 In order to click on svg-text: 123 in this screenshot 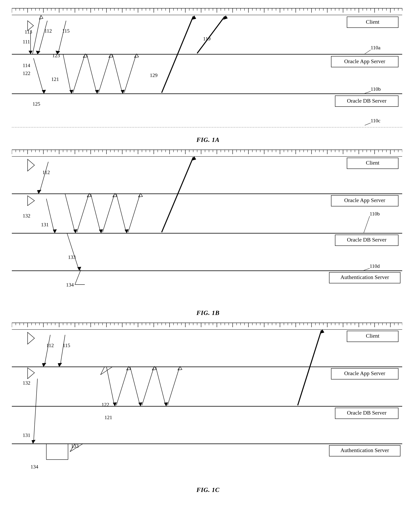, I will do `click(56, 56)`.